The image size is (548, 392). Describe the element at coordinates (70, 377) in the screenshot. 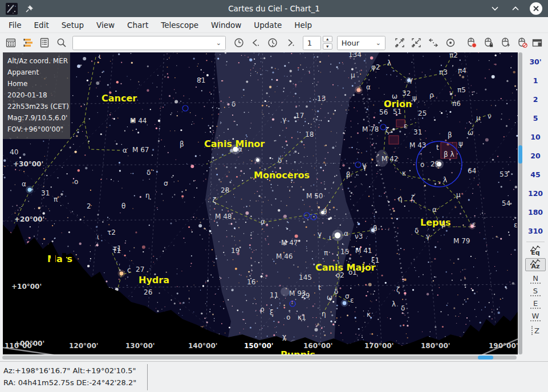

I see `coordinate-readout: Az:+198°16'16.7" Alt:+19°02'10.5" RA: 04…` at that location.